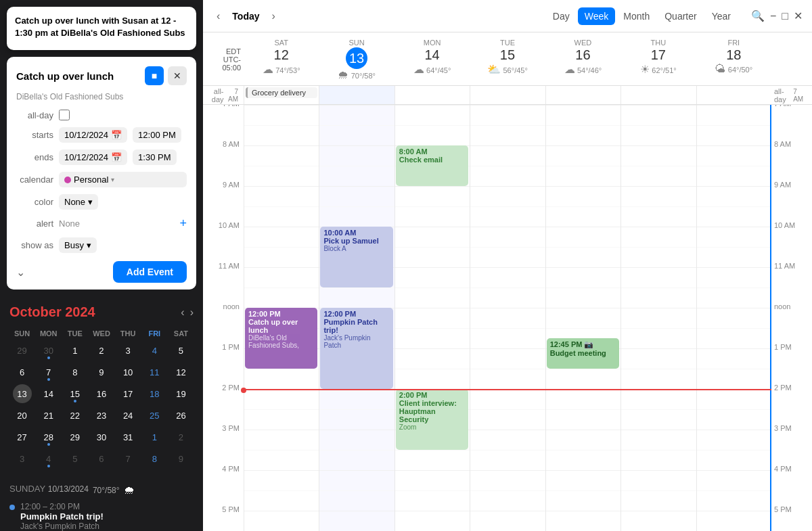  Describe the element at coordinates (183, 223) in the screenshot. I see `alert-add-button: +` at that location.